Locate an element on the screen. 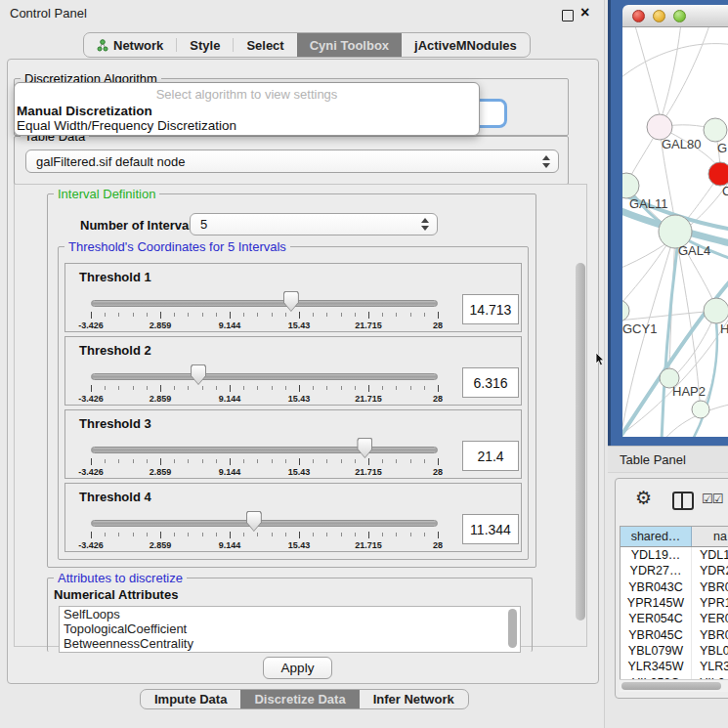  table-data-combobox: galFiltered.sif default node is located at coordinates (292, 161).